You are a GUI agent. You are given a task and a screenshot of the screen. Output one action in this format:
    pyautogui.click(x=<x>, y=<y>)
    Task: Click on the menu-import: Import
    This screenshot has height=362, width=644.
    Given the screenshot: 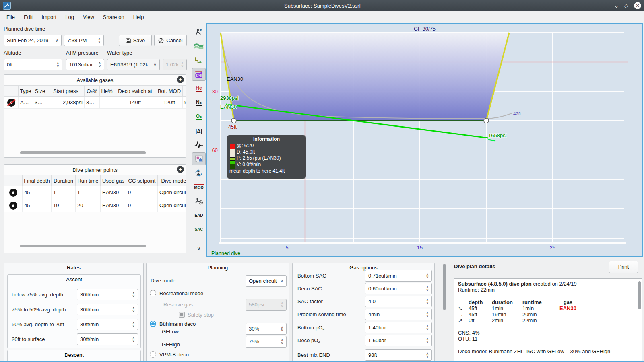 What is the action you would take?
    pyautogui.click(x=49, y=17)
    